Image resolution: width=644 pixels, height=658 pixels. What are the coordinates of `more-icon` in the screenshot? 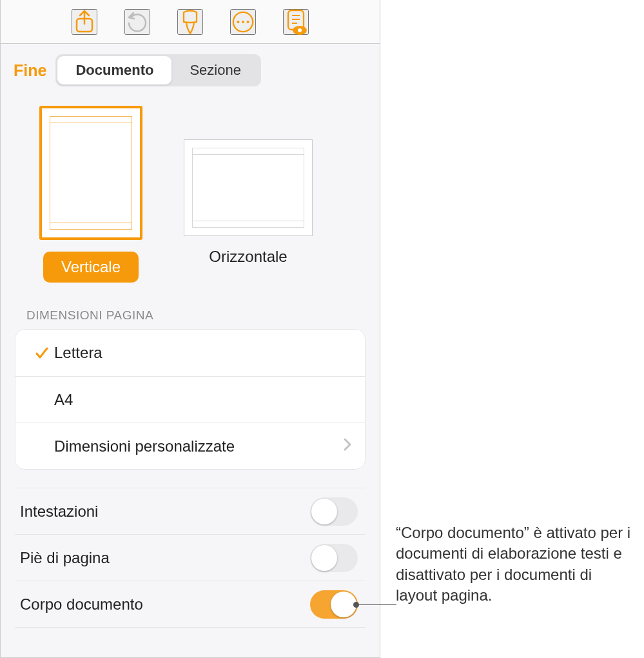 It's located at (243, 22).